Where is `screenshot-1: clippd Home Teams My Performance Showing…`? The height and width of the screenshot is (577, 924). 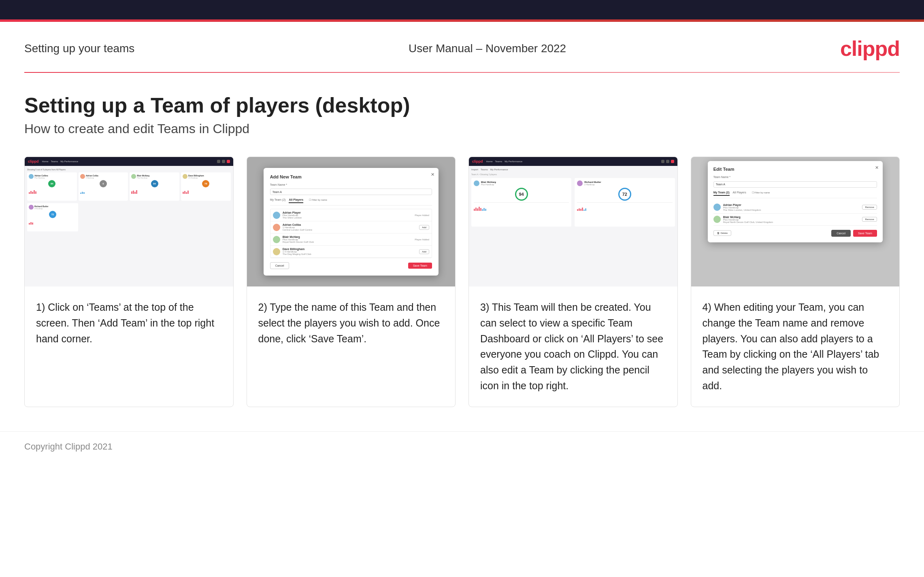 screenshot-1: clippd Home Teams My Performance Showing… is located at coordinates (129, 222).